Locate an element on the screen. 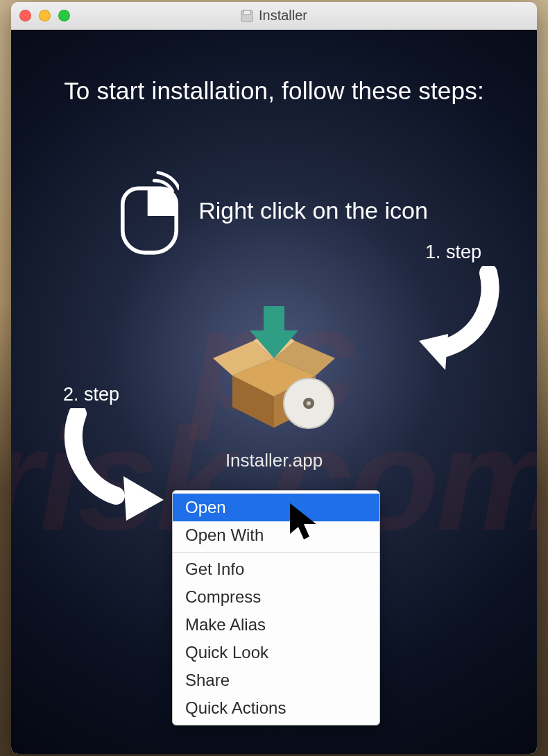 This screenshot has height=756, width=548. step-instruction-text: Right click on the icon is located at coordinates (314, 211).